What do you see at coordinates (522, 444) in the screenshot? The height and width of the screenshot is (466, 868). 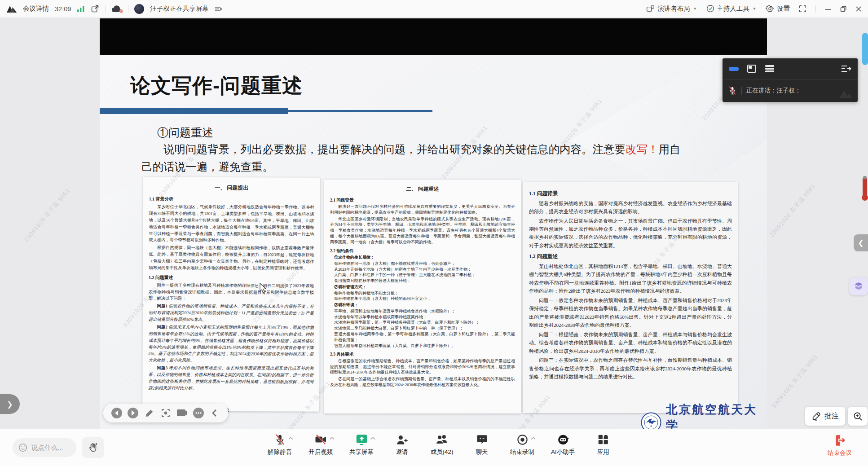 I see `toolbar-button-record-stop: 结束录制` at bounding box center [522, 444].